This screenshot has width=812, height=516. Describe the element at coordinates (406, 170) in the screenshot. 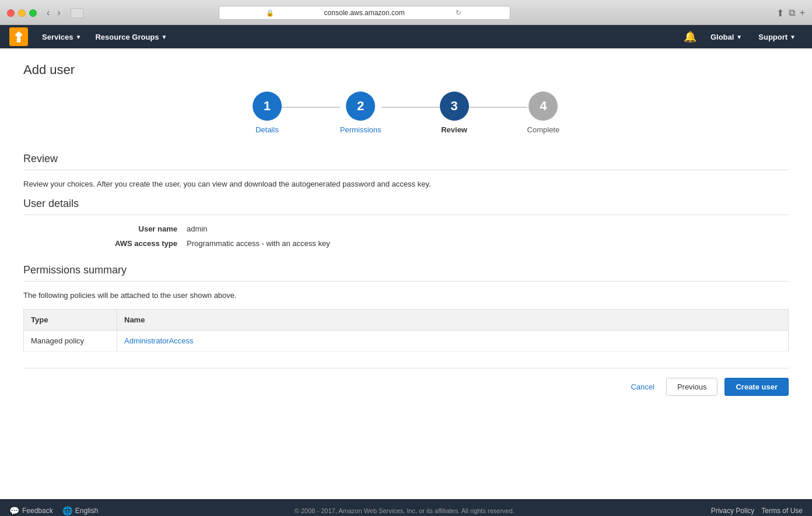

I see `review-divider` at that location.